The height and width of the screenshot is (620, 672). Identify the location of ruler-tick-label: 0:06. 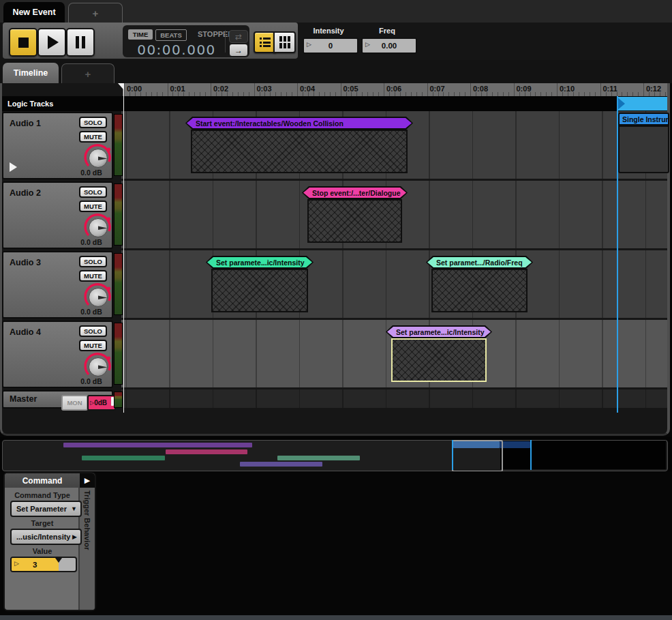
(394, 89).